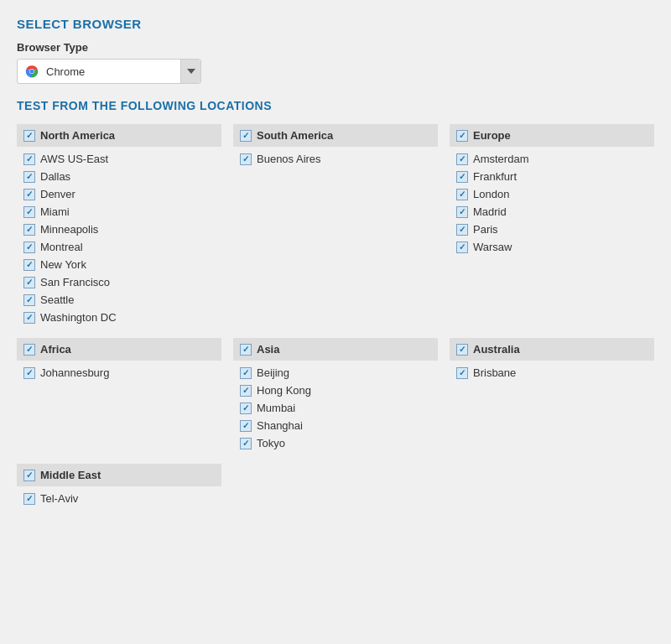 This screenshot has width=671, height=644. Describe the element at coordinates (119, 300) in the screenshot. I see `list-item: Seattle` at that location.